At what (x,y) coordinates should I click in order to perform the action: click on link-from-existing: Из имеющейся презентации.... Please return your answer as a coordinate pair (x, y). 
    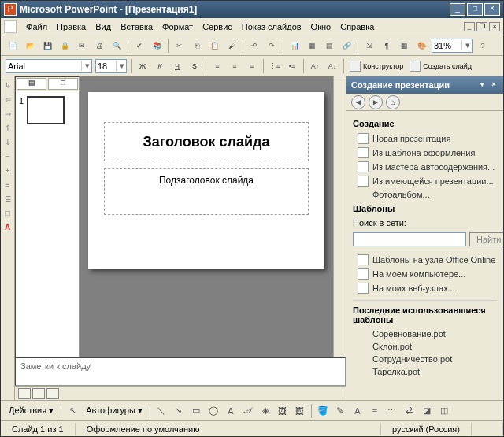
    Looking at the image, I should click on (425, 181).